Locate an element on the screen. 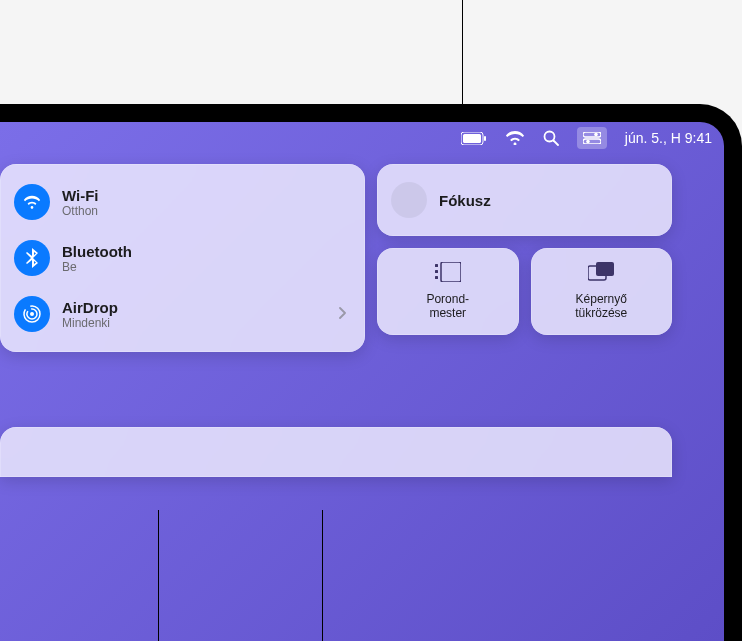  focus-label: Fókusz is located at coordinates (465, 200).